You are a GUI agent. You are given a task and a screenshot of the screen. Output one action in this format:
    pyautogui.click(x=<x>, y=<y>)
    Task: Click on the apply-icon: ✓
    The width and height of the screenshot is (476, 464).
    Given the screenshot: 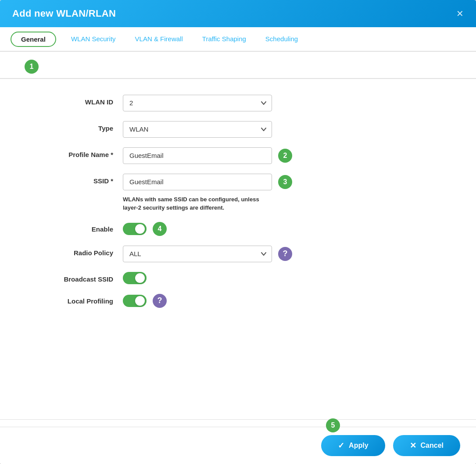 What is the action you would take?
    pyautogui.click(x=341, y=446)
    